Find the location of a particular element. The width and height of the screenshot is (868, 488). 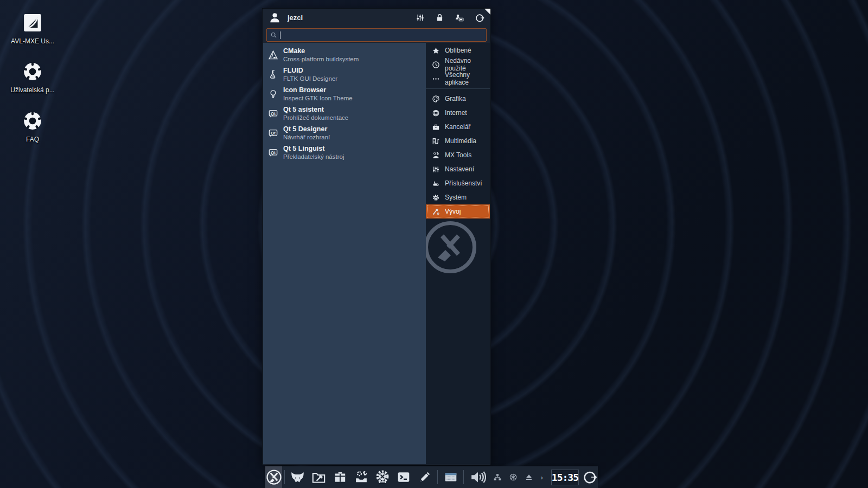

mx-menu-icon is located at coordinates (274, 477).